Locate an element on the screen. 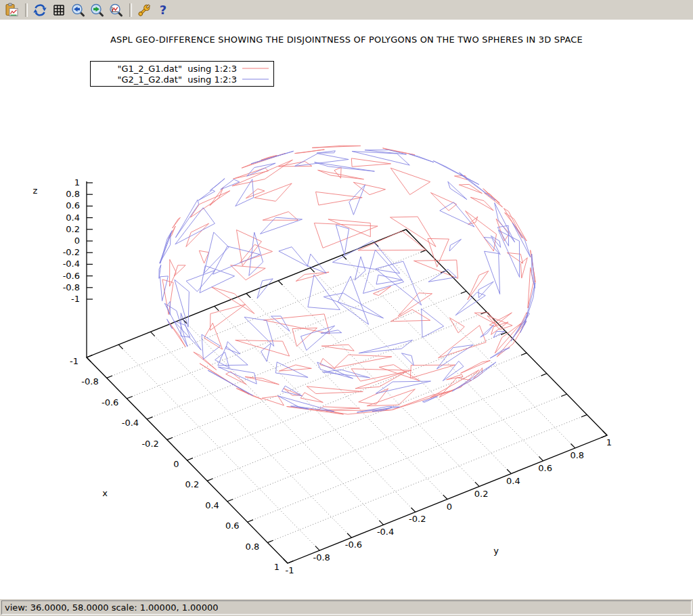 The image size is (693, 616). autoscale-icon is located at coordinates (116, 10).